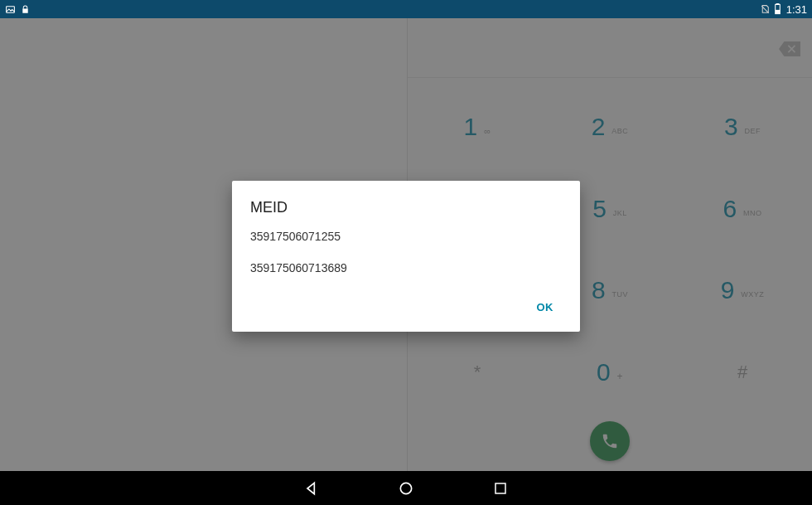 The image size is (812, 505). What do you see at coordinates (784, 10) in the screenshot?
I see `status-right: 1:31` at bounding box center [784, 10].